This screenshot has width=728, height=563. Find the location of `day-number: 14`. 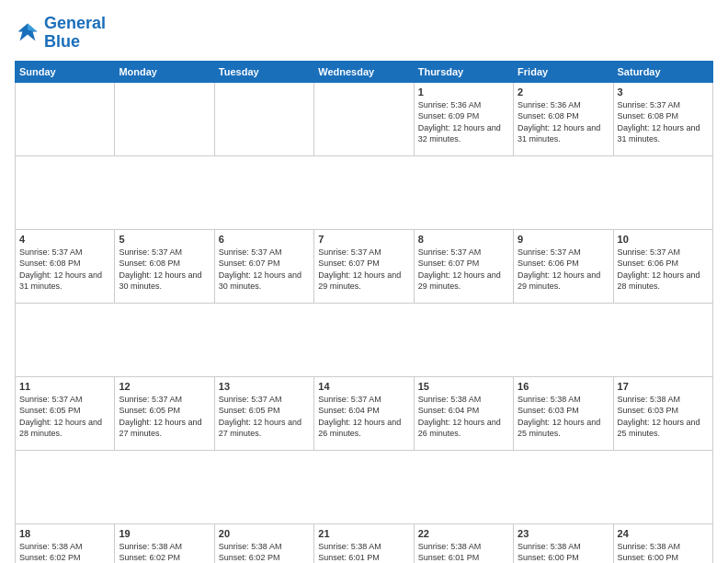

day-number: 14 is located at coordinates (364, 386).